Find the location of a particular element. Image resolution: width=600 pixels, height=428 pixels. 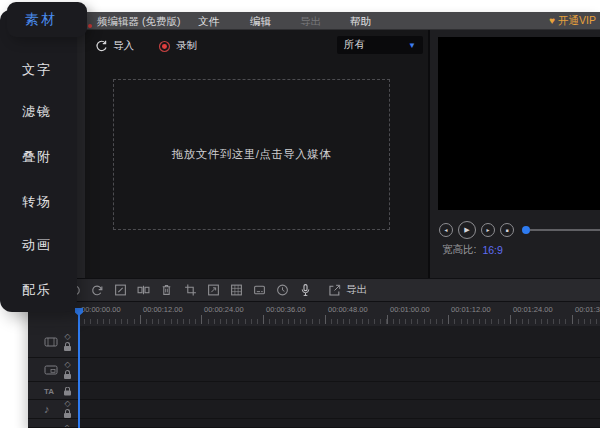

subtitle-icon is located at coordinates (260, 290).